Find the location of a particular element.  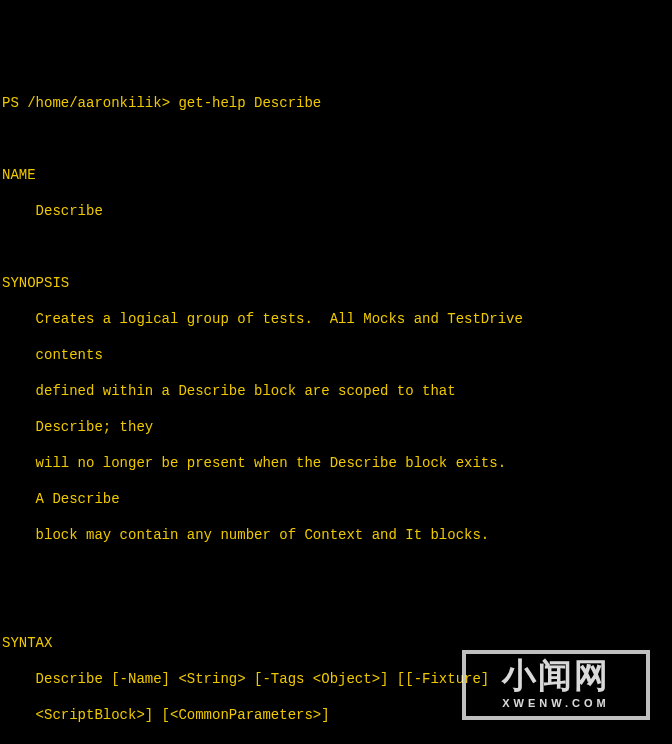

synopsis-line: Creates a logical group of tests. All Mo… is located at coordinates (336, 319).